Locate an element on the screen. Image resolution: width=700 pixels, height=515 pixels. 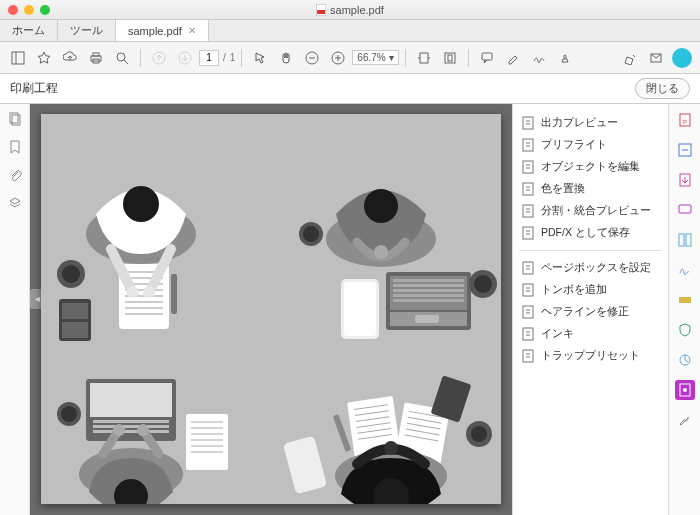
upload-button is located at coordinates (70, 58).